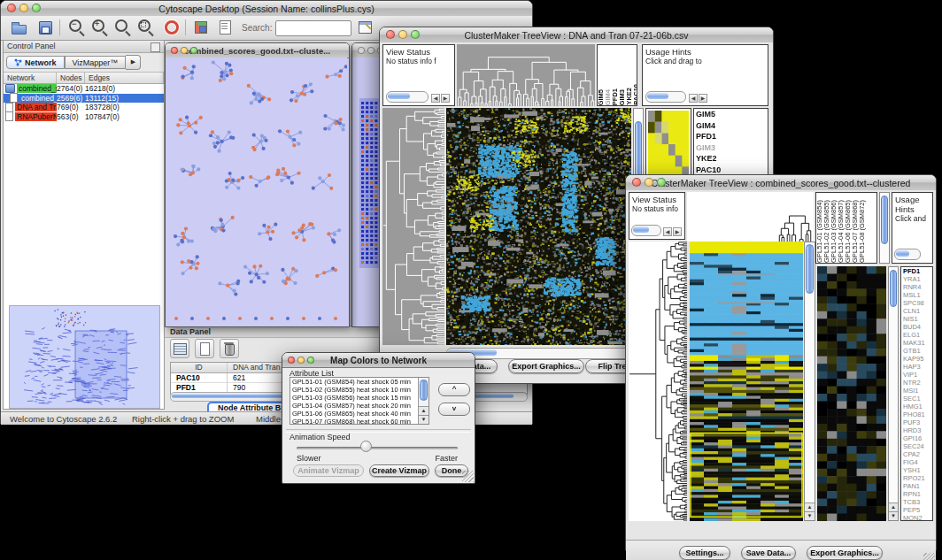 Image resolution: width=942 pixels, height=560 pixels. Describe the element at coordinates (366, 27) in the screenshot. I see `attribute-editor-icon` at that location.